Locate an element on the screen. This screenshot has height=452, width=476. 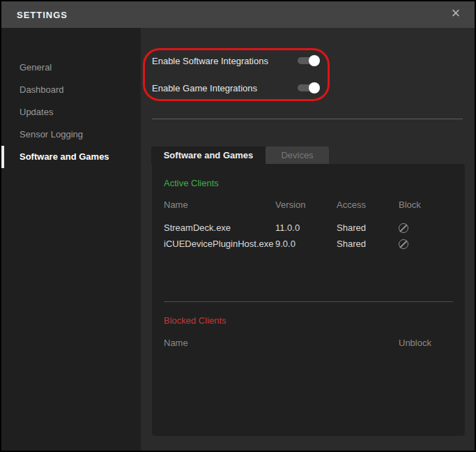
client-tabs: Software and Games Devices is located at coordinates (240, 155).